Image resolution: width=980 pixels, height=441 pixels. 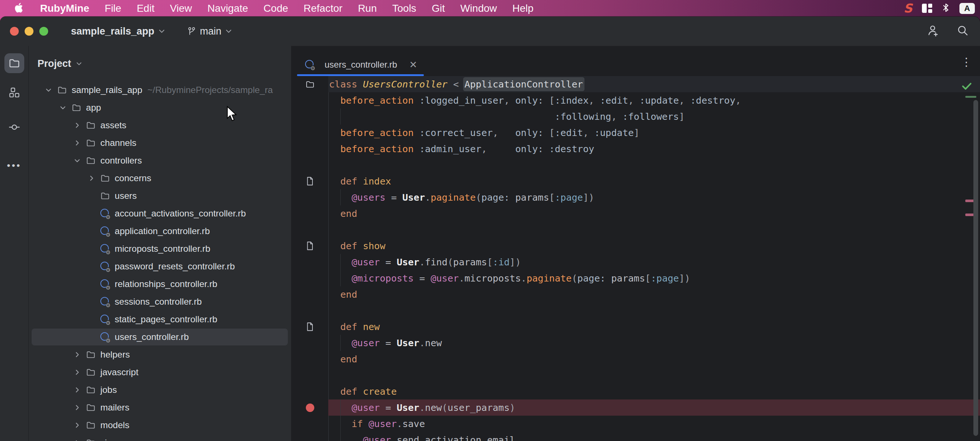 I want to click on window-manager-icon, so click(x=927, y=8).